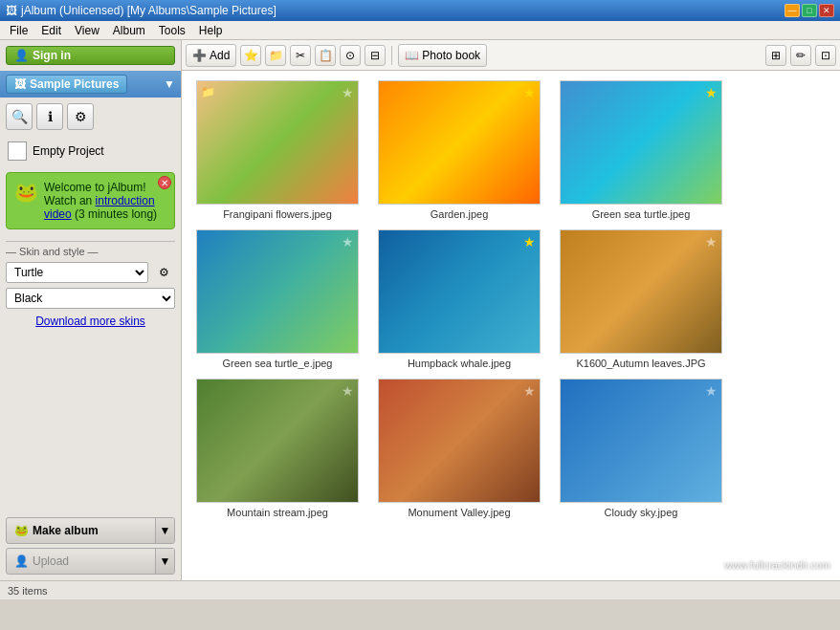 This screenshot has height=630, width=840. What do you see at coordinates (452, 55) in the screenshot?
I see `photobook-label: Photo book` at bounding box center [452, 55].